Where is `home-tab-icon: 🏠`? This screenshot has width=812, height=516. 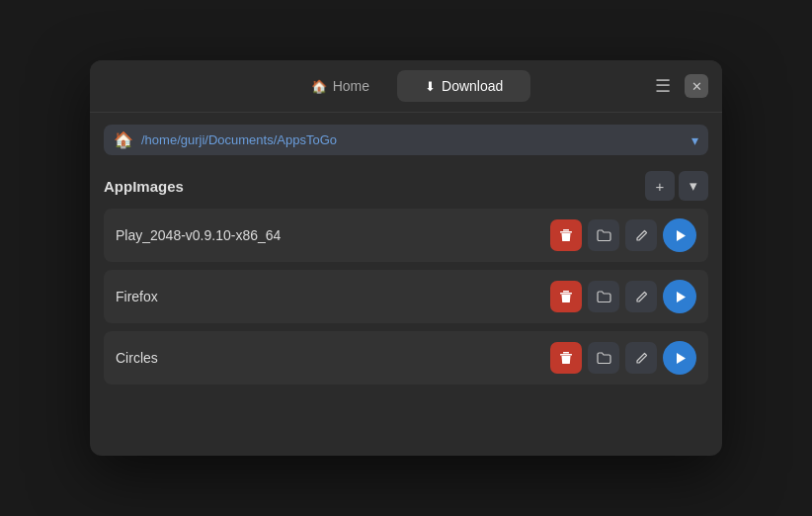
home-tab-icon: 🏠 is located at coordinates (319, 87).